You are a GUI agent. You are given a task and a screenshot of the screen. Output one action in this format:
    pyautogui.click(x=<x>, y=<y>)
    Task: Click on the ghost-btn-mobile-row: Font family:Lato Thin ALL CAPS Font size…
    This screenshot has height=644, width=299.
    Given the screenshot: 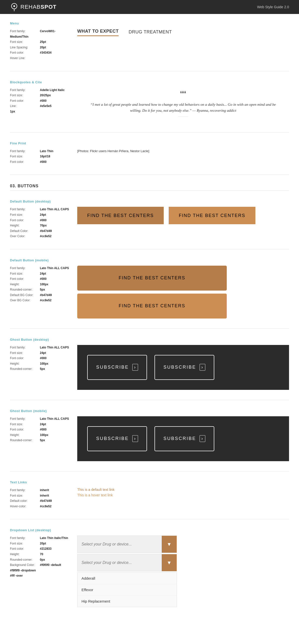 What is the action you would take?
    pyautogui.click(x=149, y=439)
    